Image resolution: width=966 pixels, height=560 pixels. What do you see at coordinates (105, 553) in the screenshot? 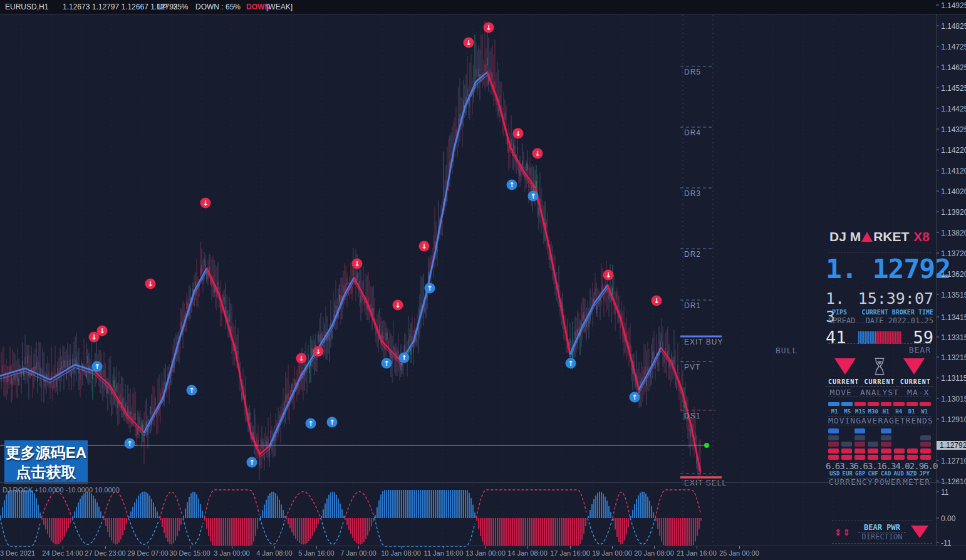
I see `time-axis-label: 27 Dec 23:00` at bounding box center [105, 553].